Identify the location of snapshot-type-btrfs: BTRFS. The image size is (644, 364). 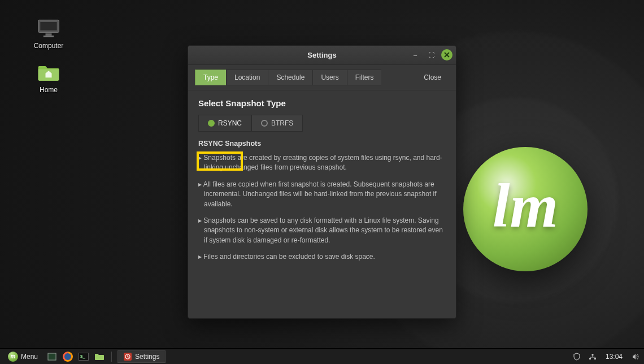
(277, 123).